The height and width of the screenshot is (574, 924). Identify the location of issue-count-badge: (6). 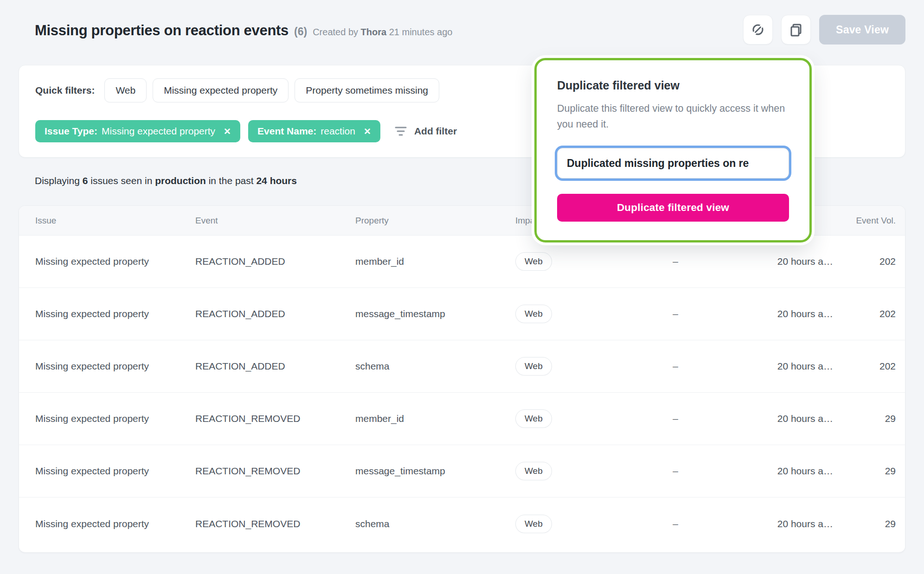
(301, 32).